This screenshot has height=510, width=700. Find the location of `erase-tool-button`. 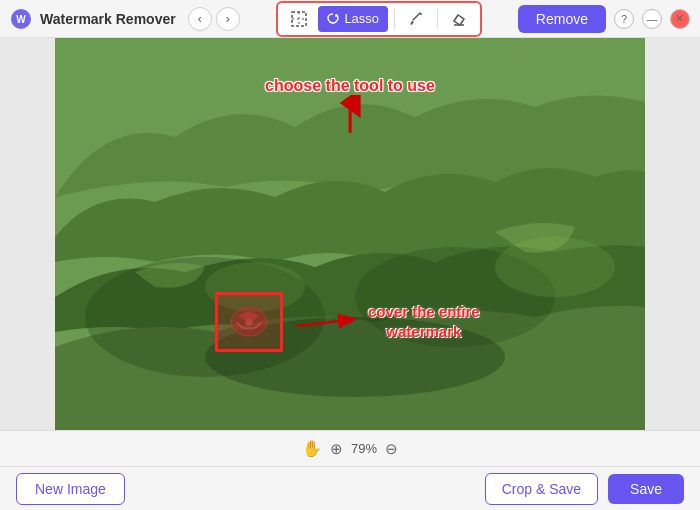

erase-tool-button is located at coordinates (459, 19).